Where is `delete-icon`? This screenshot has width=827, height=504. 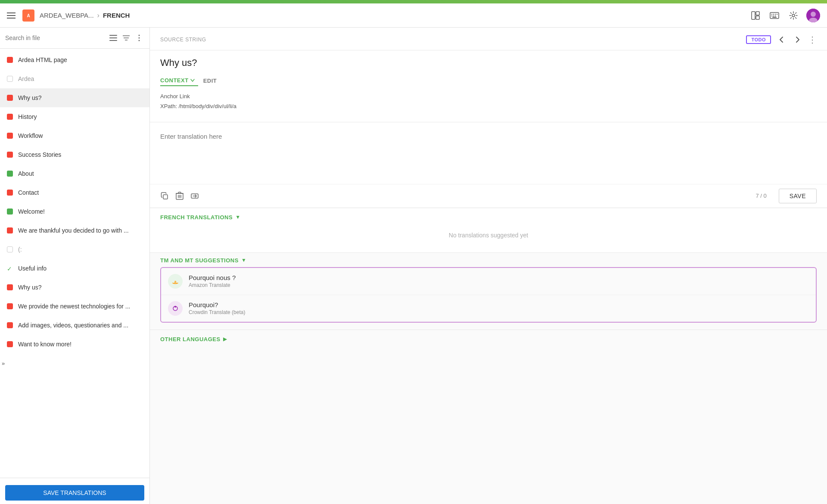 delete-icon is located at coordinates (180, 196).